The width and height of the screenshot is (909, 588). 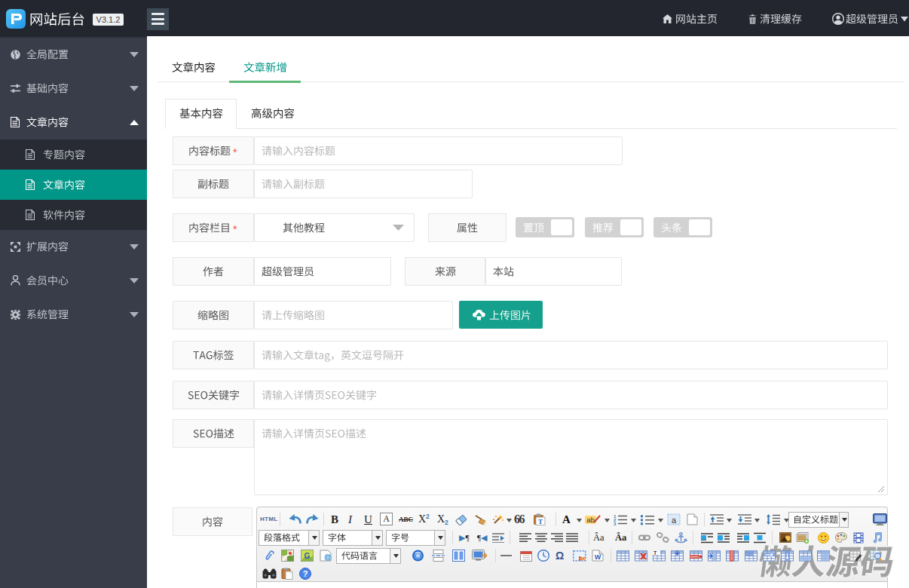 I want to click on svg-text: 3, so click(x=615, y=523).